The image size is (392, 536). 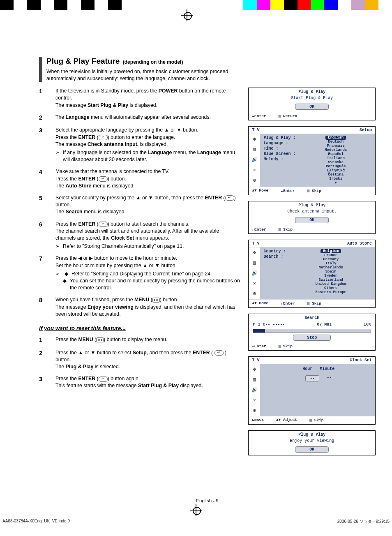 I want to click on minute-value: --, so click(x=329, y=378).